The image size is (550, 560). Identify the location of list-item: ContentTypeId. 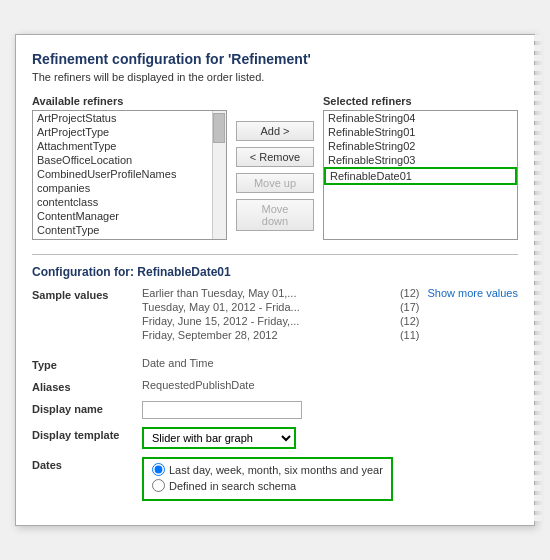
(122, 238).